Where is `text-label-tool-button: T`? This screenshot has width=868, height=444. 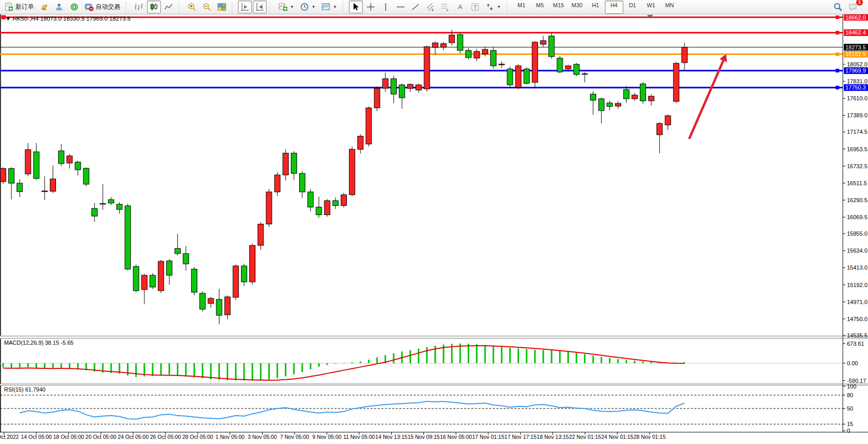 text-label-tool-button: T is located at coordinates (475, 7).